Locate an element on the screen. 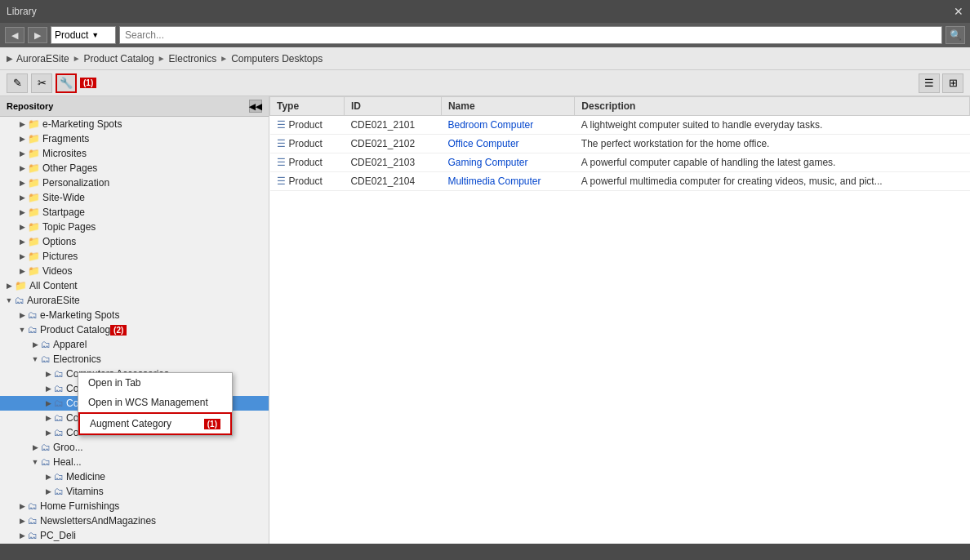  tree-item-pc-deli: ▶🗂PC_Deli is located at coordinates (134, 536).